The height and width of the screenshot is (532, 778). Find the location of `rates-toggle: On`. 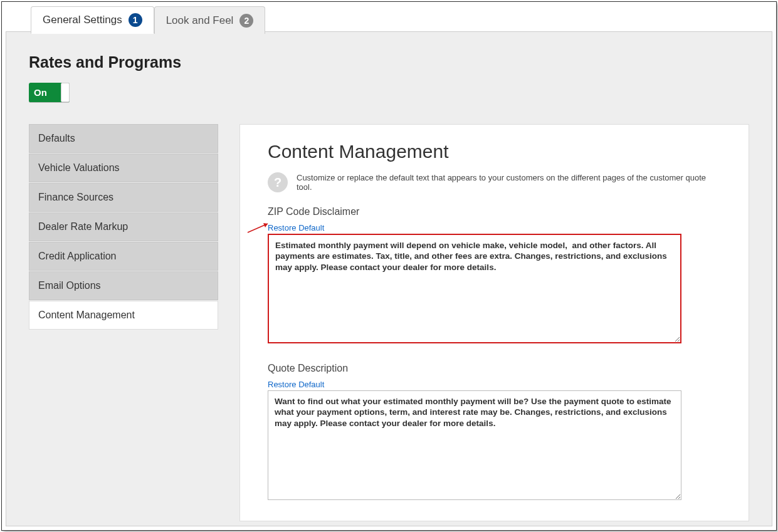

rates-toggle: On is located at coordinates (49, 93).